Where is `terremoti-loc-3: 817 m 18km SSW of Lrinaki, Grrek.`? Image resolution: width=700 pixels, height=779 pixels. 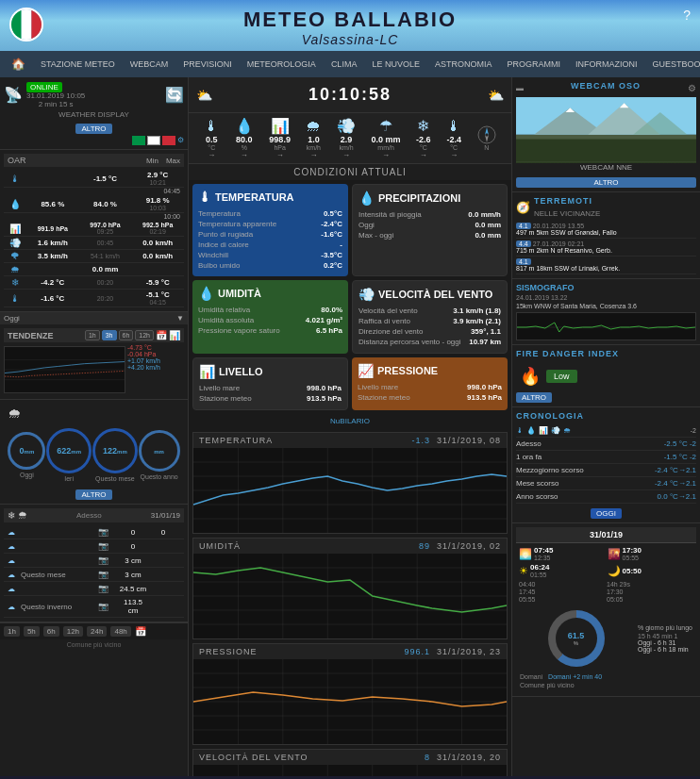 terremoti-loc-3: 817 m 18km SSW of Lrinaki, Grrek. is located at coordinates (606, 268).